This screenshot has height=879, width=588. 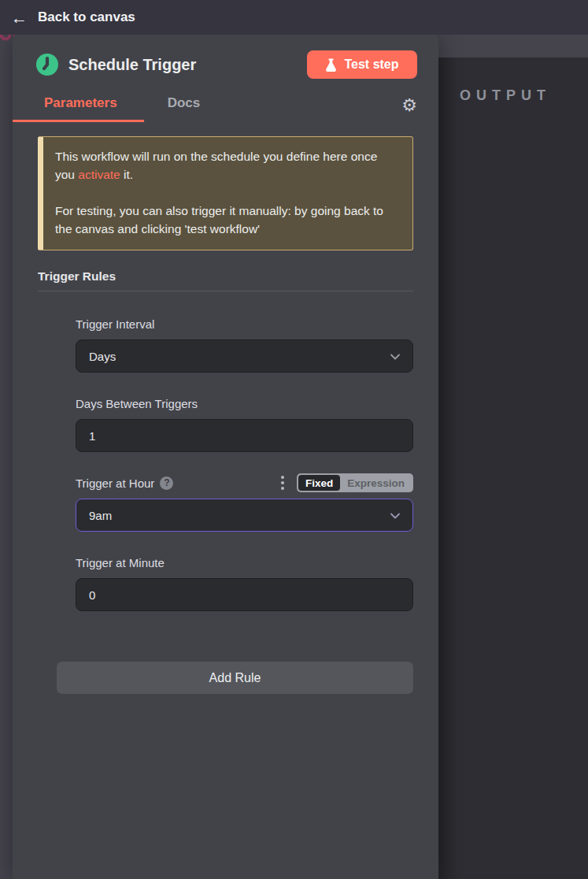 I want to click on trigger-interval-field: Trigger Interval Days, so click(x=244, y=343).